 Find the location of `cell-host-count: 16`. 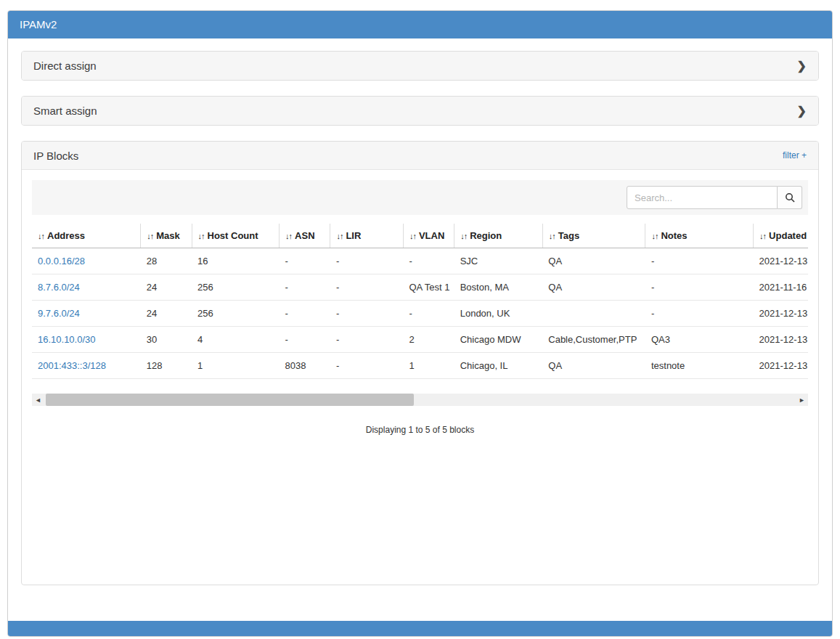

cell-host-count: 16 is located at coordinates (235, 261).